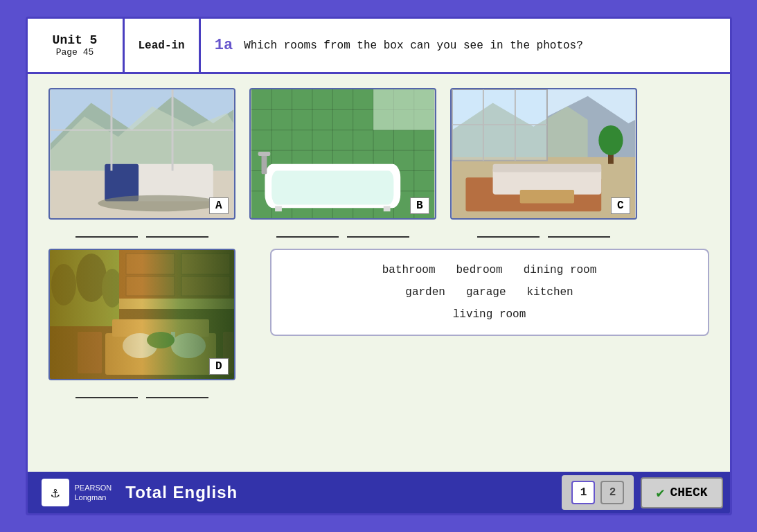  I want to click on answer-lines-d, so click(142, 393).